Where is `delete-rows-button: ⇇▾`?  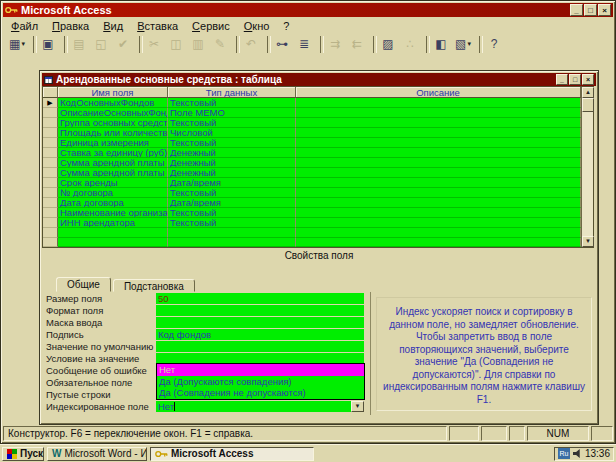 delete-rows-button: ⇇▾ is located at coordinates (357, 44).